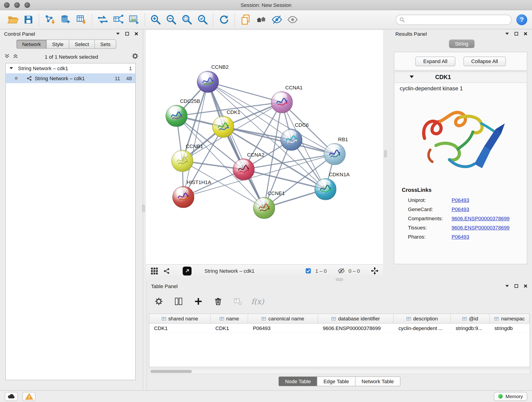  Describe the element at coordinates (134, 19) in the screenshot. I see `export-image-button` at that location.